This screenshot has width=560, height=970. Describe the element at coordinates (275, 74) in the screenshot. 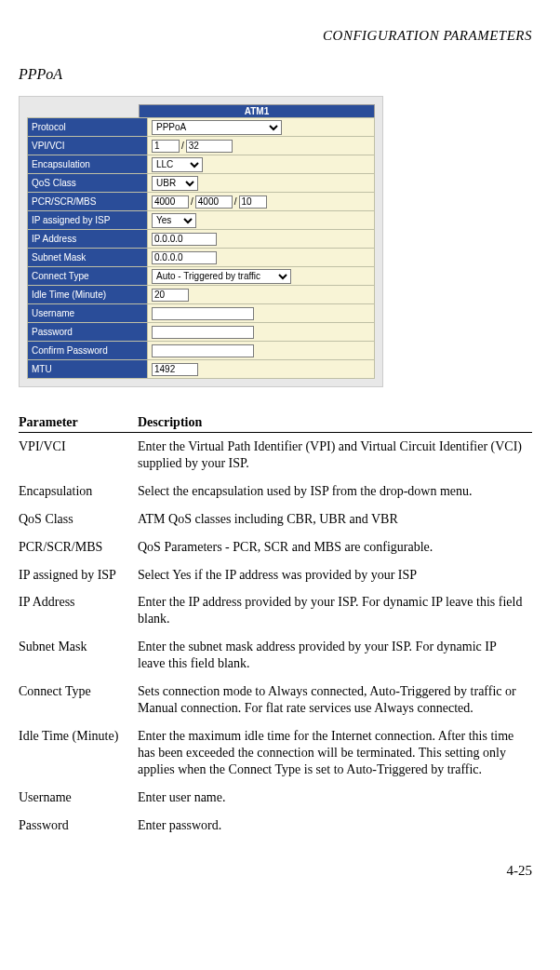

I see `section-title: PPPoA` at that location.